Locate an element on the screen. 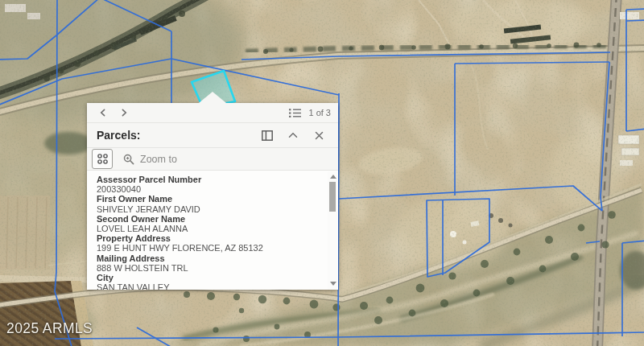  close-popup-button is located at coordinates (319, 135).